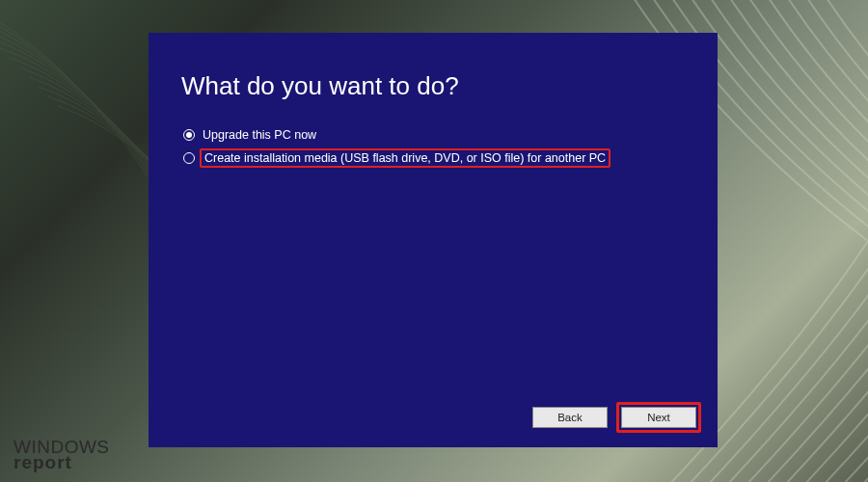 This screenshot has height=482, width=868. Describe the element at coordinates (434, 158) in the screenshot. I see `option-create-media: Create installation media (USB flash dri…` at that location.